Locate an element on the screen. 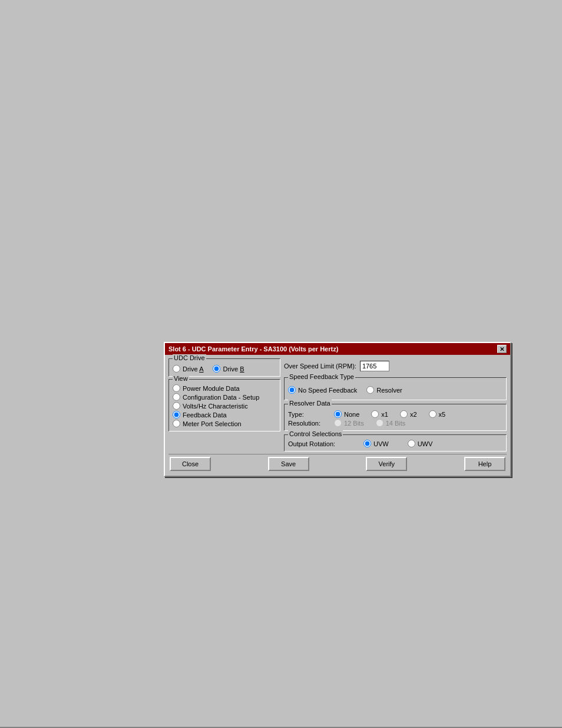  speed-feedback-options: No Speed Feedback Resolver is located at coordinates (395, 390).